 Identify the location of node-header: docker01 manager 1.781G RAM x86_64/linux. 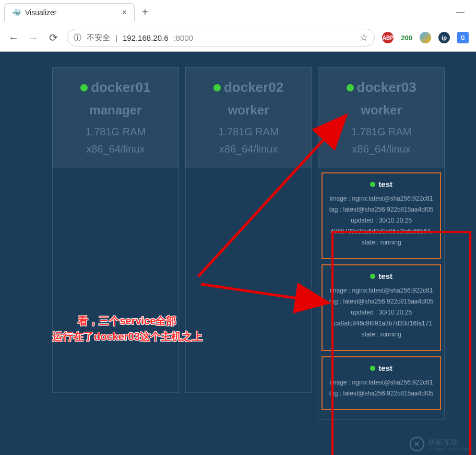
(116, 118).